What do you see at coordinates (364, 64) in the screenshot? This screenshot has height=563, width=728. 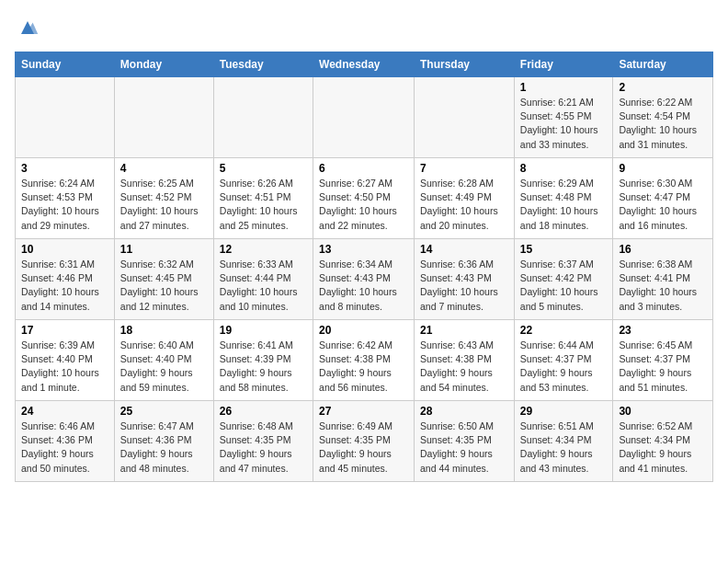 I see `day-header-wednesday: Wednesday` at bounding box center [364, 64].